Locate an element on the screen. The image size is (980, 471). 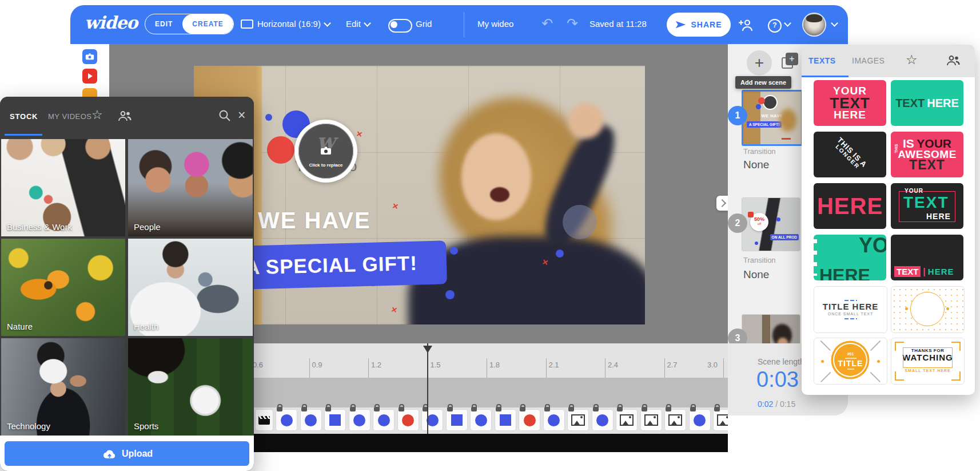
scene-thumbnail-2: 50% off ON ALL PROD is located at coordinates (771, 224).